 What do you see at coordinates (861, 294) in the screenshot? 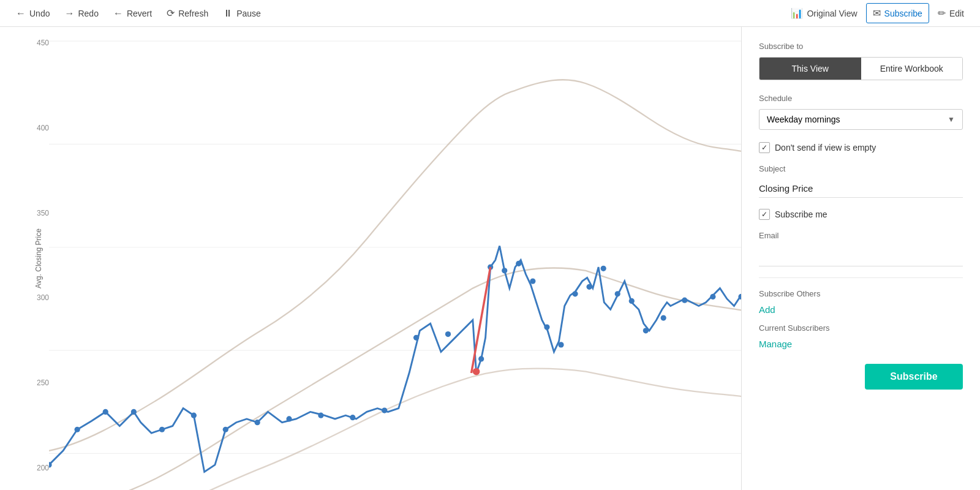
I see `subscribe-others-label: Subscribe Others` at bounding box center [861, 294].